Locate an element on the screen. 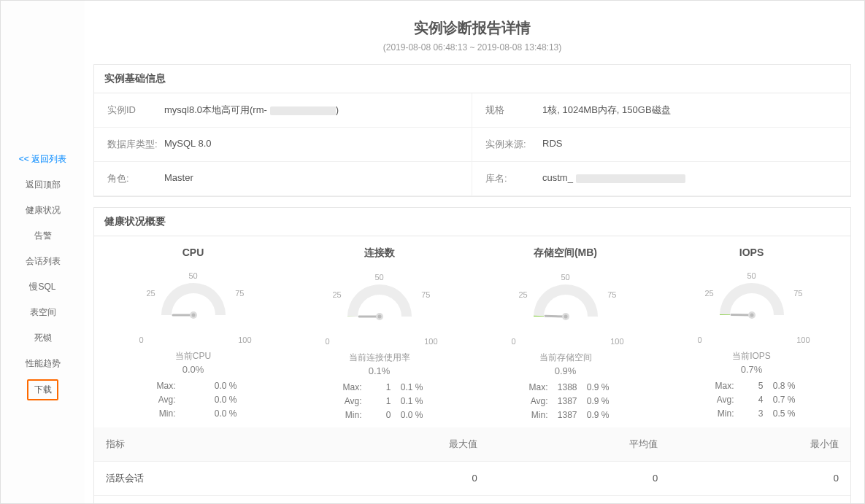 The height and width of the screenshot is (504, 865). basic-info-title: 实例基础信息 is located at coordinates (472, 79).